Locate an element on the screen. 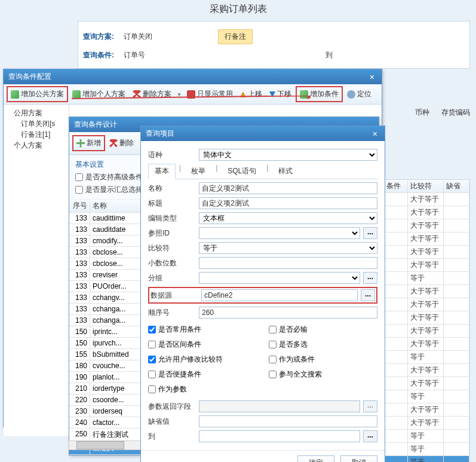 The width and height of the screenshot is (476, 462). cond-value: 订单号 is located at coordinates (168, 55).